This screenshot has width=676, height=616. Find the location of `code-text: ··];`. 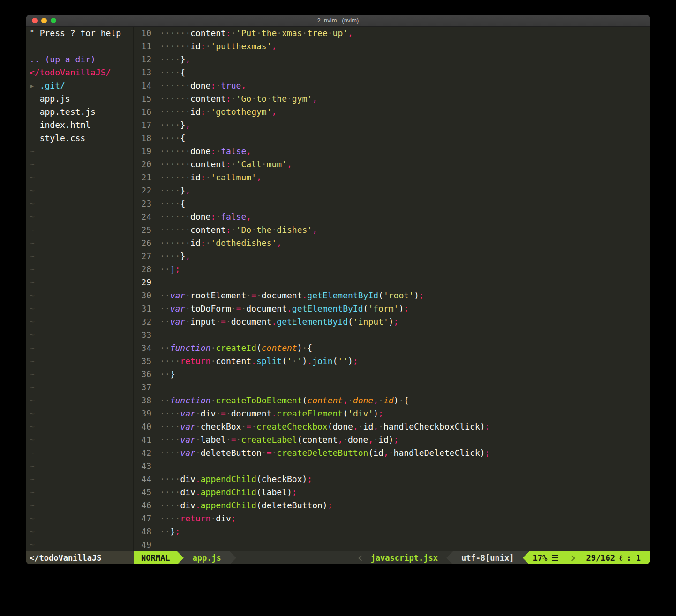

code-text: ··]; is located at coordinates (166, 269).